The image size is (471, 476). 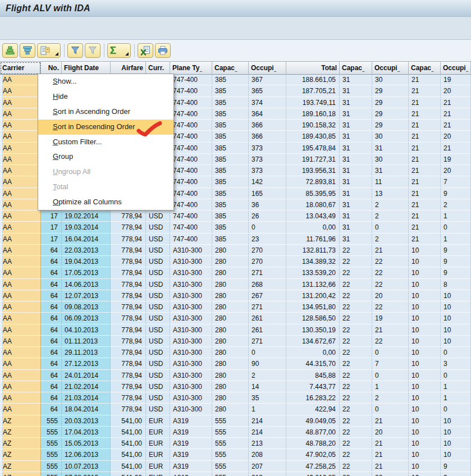 I want to click on cell-total: 134.672,67, so click(x=313, y=341).